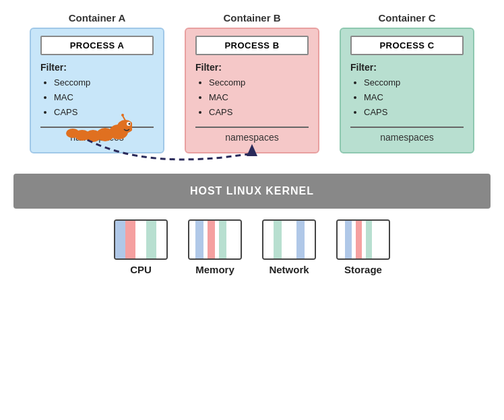  Describe the element at coordinates (252, 90) in the screenshot. I see `container-b-box: PROCESS B Filter: Seccomp MAC CAPS names…` at that location.